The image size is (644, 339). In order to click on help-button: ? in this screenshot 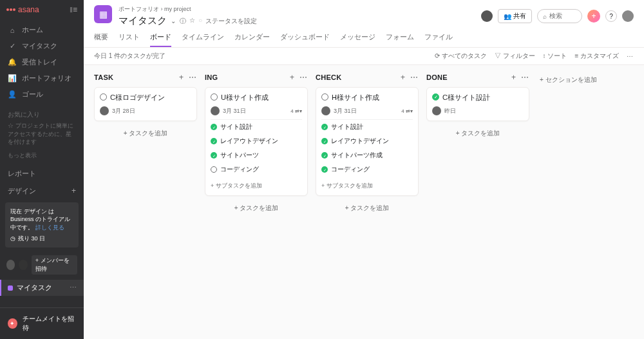, I will do `click(611, 16)`.